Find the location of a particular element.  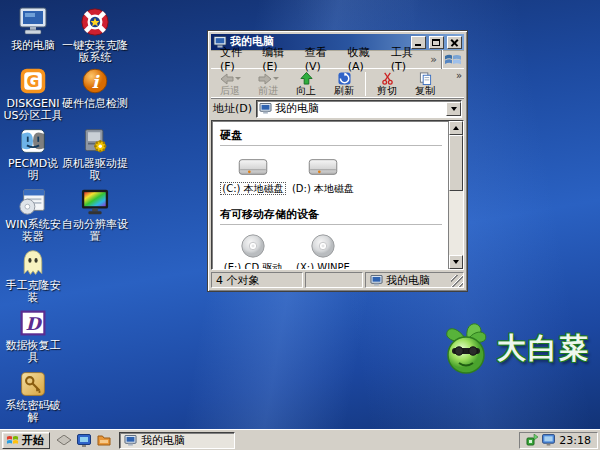

brand-text: 大白菜 is located at coordinates (544, 349).